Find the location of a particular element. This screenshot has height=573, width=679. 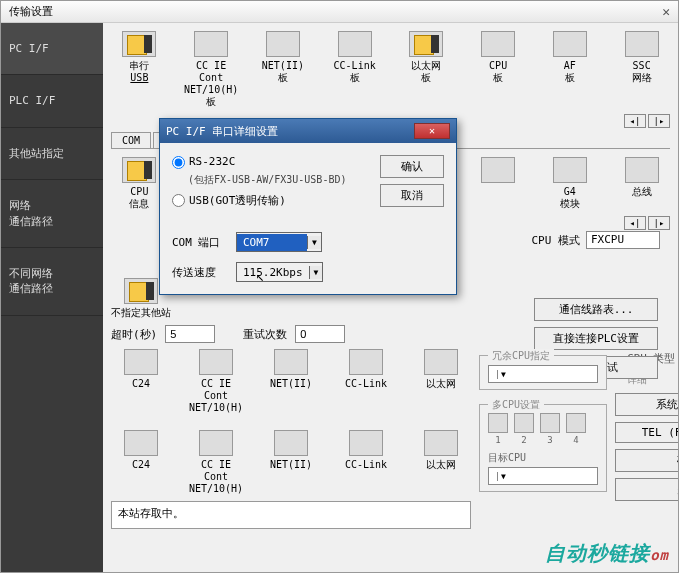

cpu-slot-labels: 1 2 3 4 is located at coordinates (543, 440).